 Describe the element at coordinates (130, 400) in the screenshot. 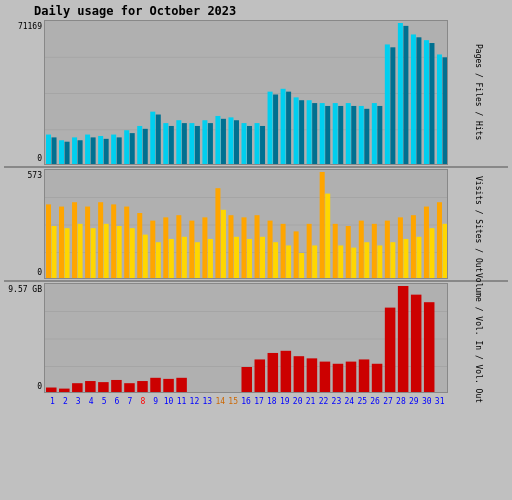

I see `x-label-7: 7` at that location.